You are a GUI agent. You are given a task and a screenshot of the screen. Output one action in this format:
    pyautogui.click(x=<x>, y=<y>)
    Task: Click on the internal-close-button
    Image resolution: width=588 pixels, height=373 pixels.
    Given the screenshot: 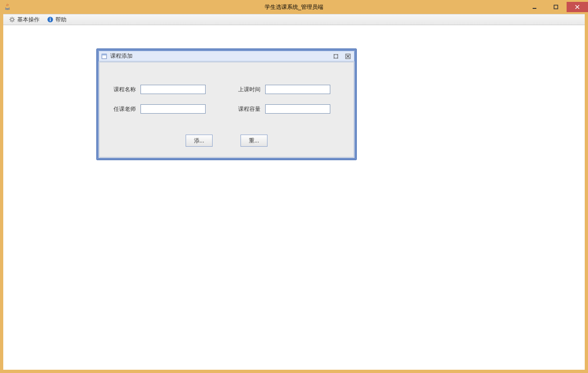 What is the action you would take?
    pyautogui.click(x=348, y=56)
    